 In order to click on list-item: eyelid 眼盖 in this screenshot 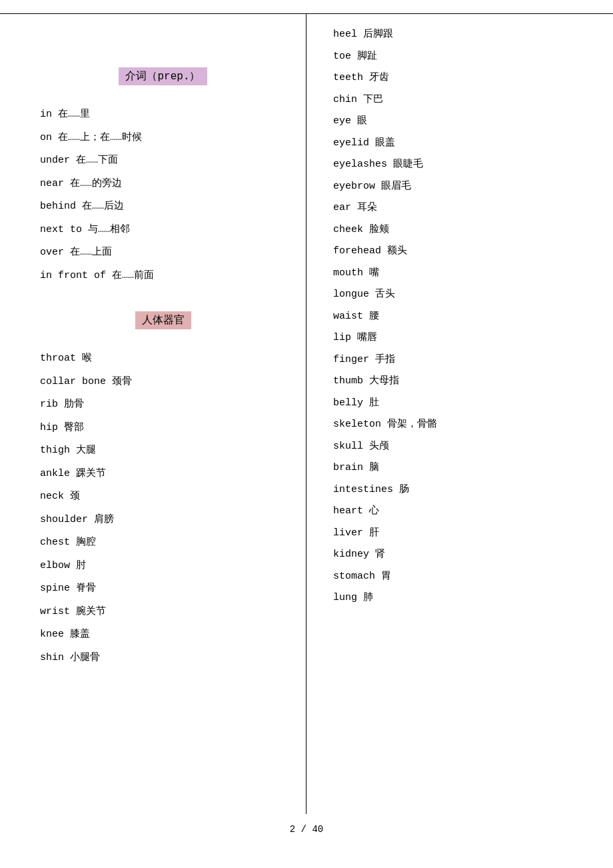, I will do `click(463, 144)`.